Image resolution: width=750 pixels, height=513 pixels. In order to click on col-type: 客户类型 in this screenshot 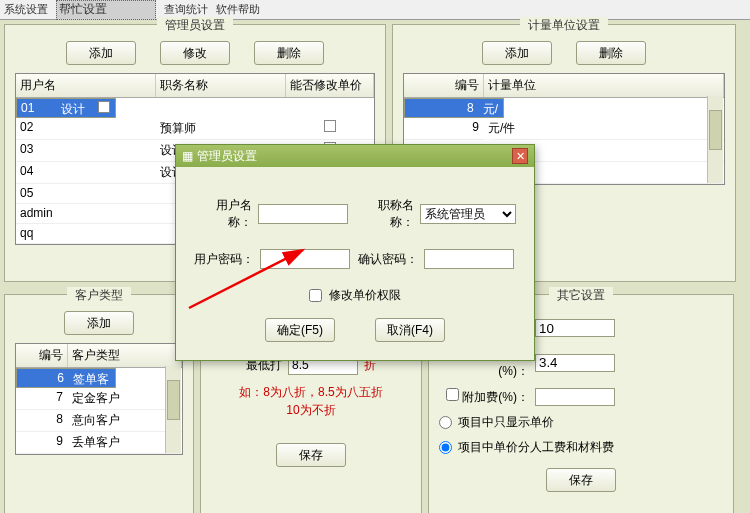, I will do `click(125, 356)`.